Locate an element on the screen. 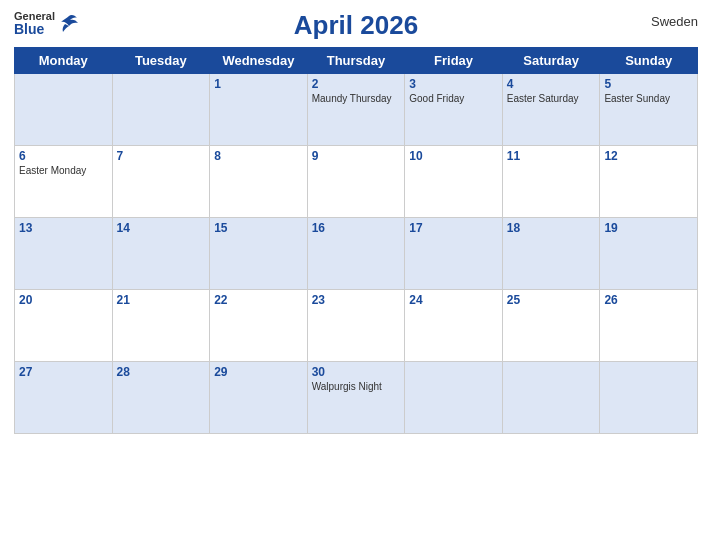 The image size is (712, 550). col-monday: Monday is located at coordinates (64, 61).